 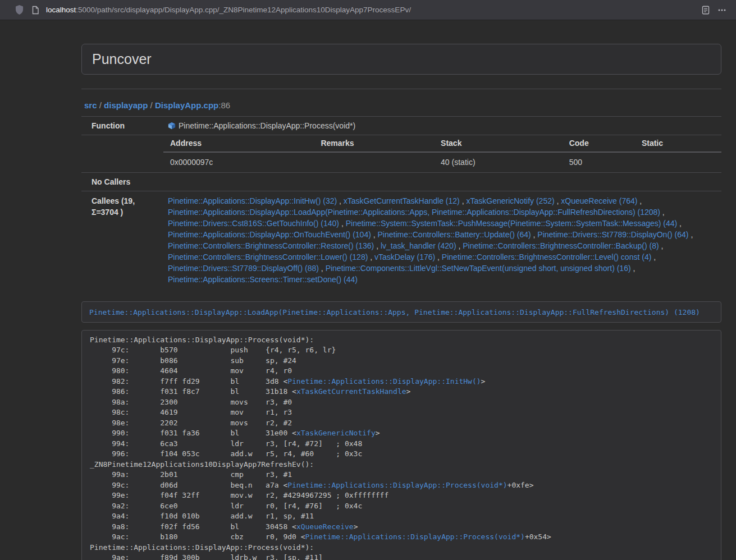 What do you see at coordinates (172, 126) in the screenshot?
I see `method-icon` at bounding box center [172, 126].